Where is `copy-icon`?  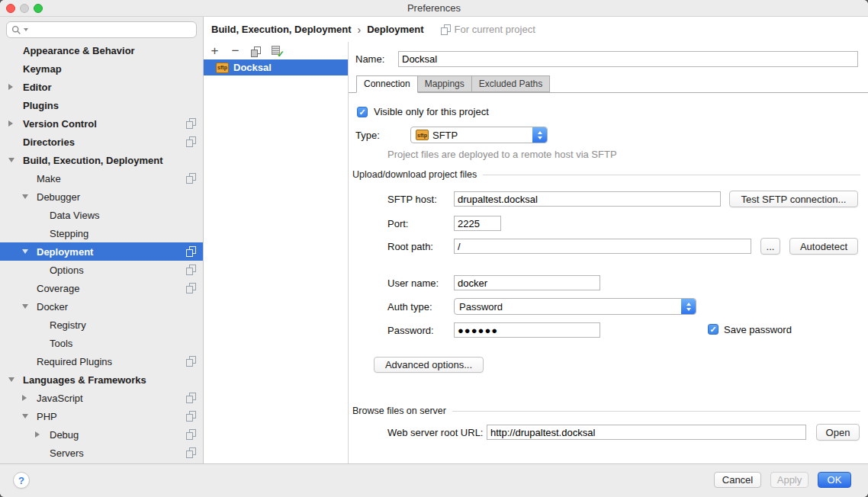
copy-icon is located at coordinates (256, 52).